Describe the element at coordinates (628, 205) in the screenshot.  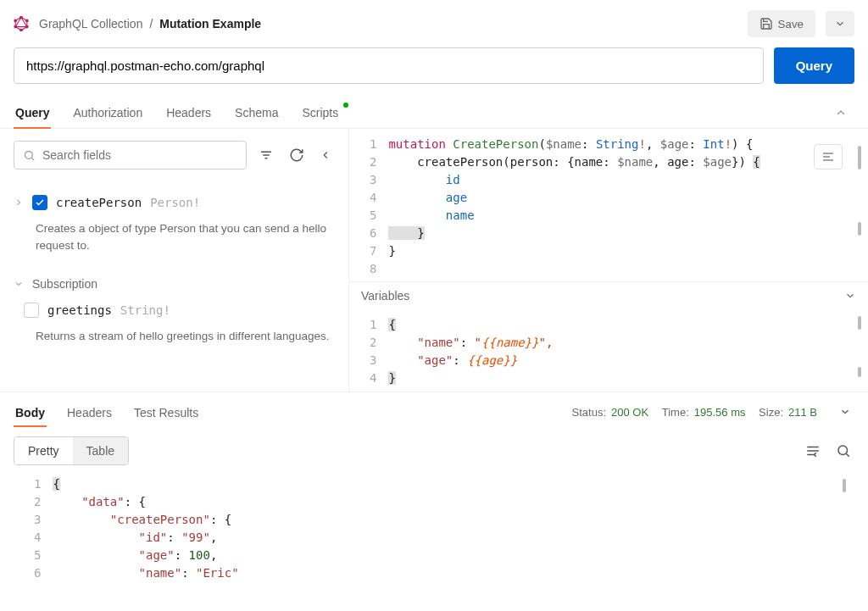
I see `query-code: mutation CreatePerson($name: String!, $a…` at that location.